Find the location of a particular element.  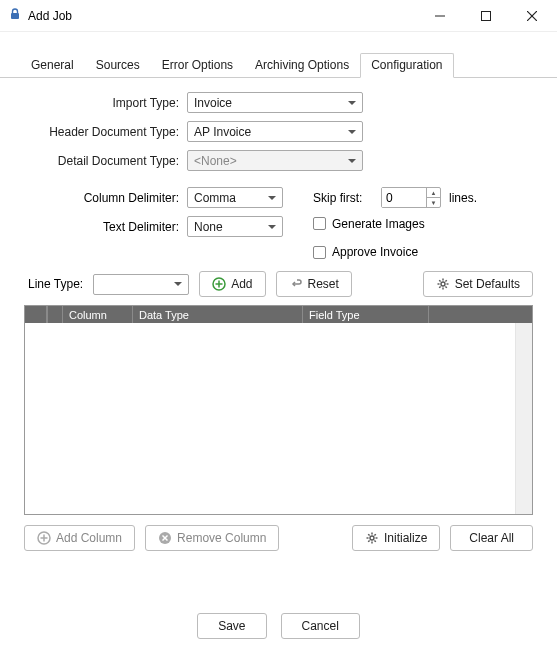

skip-first-stepper: ▲ ▼ is located at coordinates (411, 198).